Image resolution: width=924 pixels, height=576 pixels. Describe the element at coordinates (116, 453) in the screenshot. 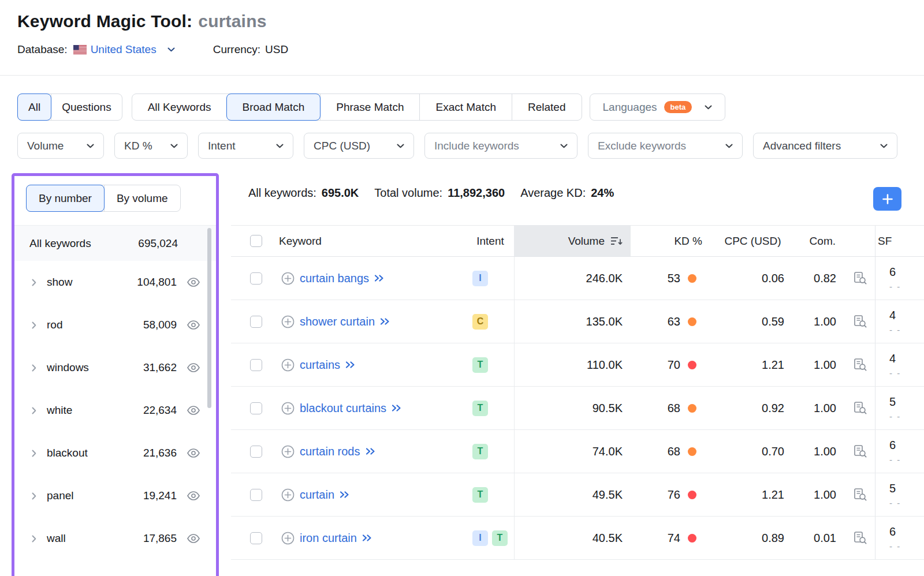

I see `keyword-group-row: blackout21,636` at that location.